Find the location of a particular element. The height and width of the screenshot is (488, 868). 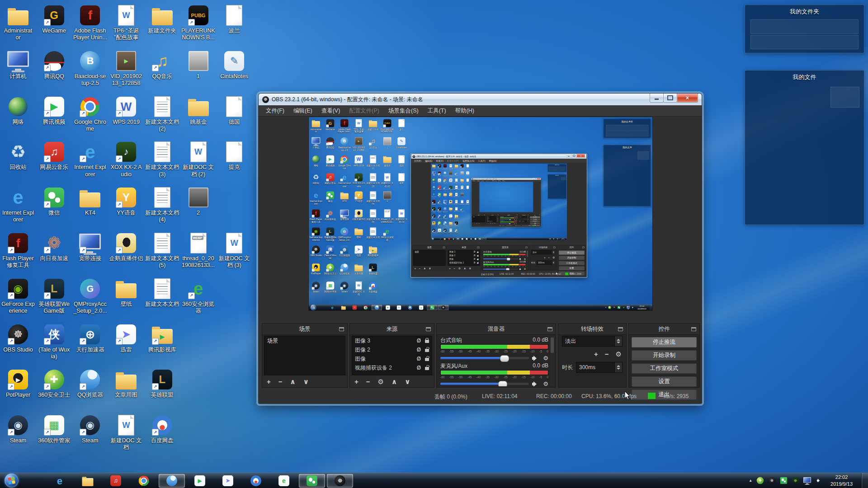

360-secure-browser: e360安全浏览 器 is located at coordinates (198, 296).